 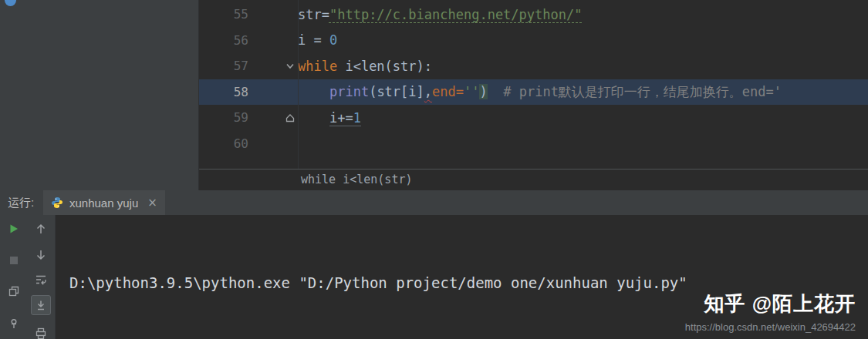 I want to click on restore-layout-button, so click(x=14, y=291).